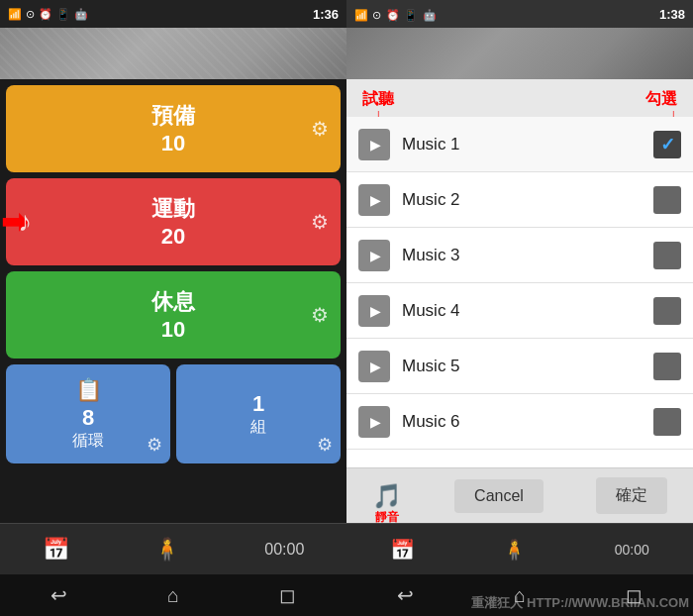 The width and height of the screenshot is (693, 616). What do you see at coordinates (520, 98) in the screenshot?
I see `annotation-row: 試聽 ↓ 勾選 ↓` at bounding box center [520, 98].